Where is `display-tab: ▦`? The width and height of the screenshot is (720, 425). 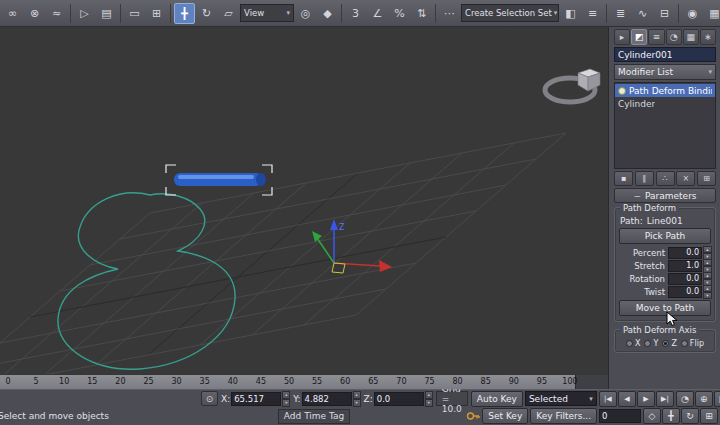
display-tab: ▦ is located at coordinates (691, 37).